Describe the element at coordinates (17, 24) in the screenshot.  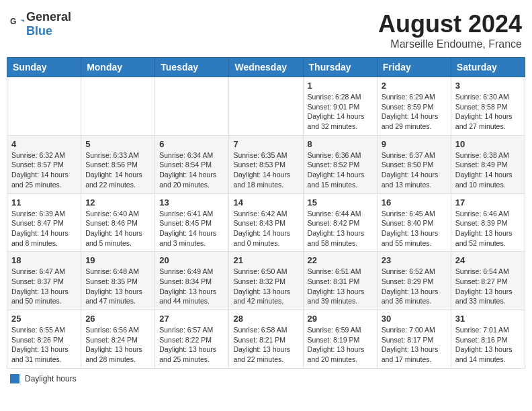
I see `logo-icon: G` at that location.